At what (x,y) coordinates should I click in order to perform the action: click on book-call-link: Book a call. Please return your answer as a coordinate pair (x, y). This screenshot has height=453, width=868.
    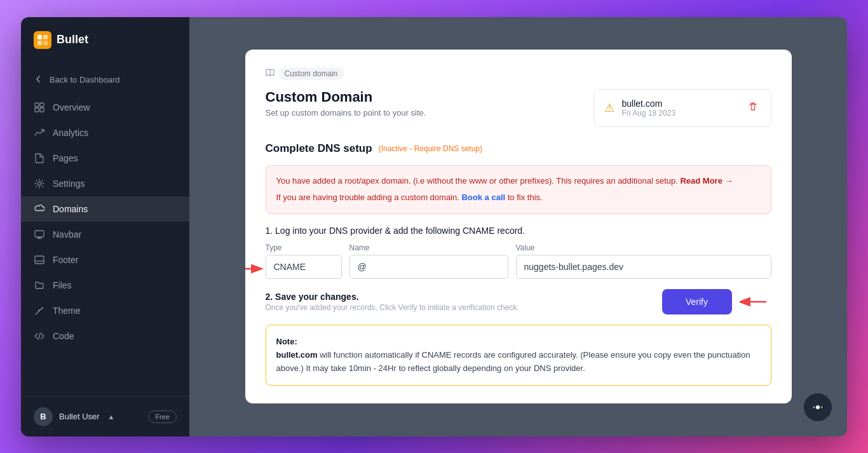
    Looking at the image, I should click on (483, 197).